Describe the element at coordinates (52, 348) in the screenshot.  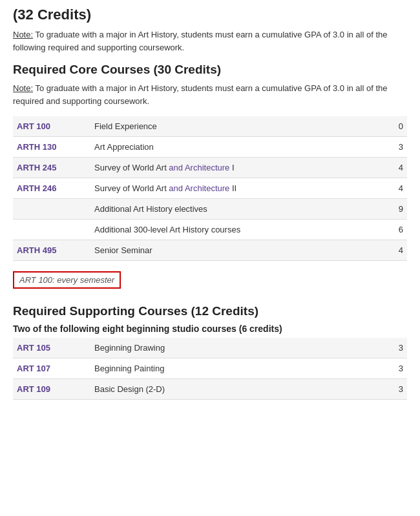
I see `course-code: ART 105` at that location.